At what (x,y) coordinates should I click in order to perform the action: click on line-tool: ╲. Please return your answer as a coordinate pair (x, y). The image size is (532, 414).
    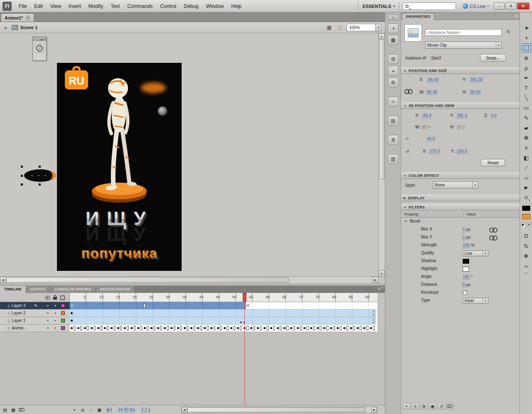
    Looking at the image, I should click on (526, 98).